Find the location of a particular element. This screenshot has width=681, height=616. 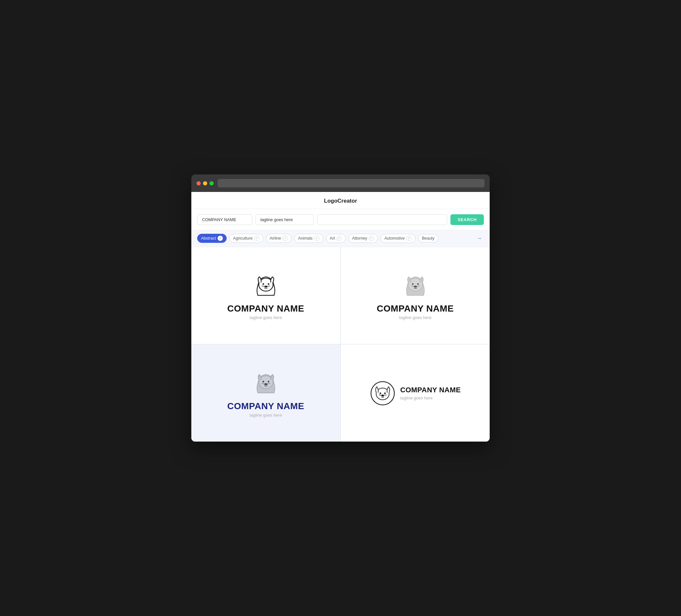

search-button: SEARCH is located at coordinates (467, 220).